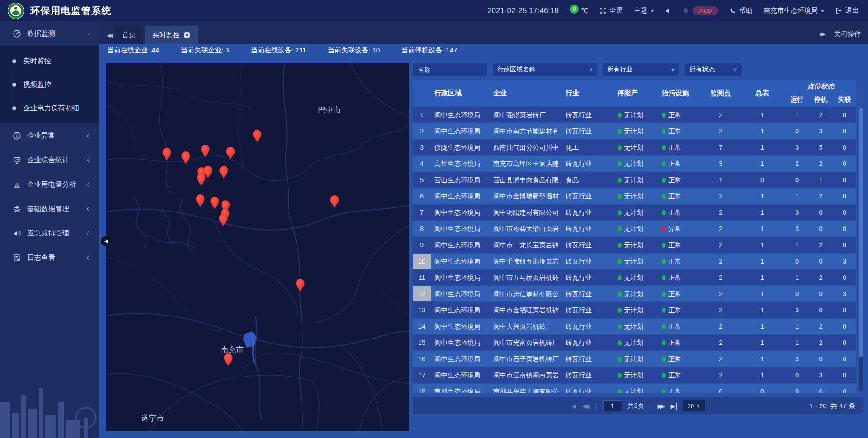  I want to click on sidebar-subitem-realtime-monitoring: 实时监控, so click(50, 61).